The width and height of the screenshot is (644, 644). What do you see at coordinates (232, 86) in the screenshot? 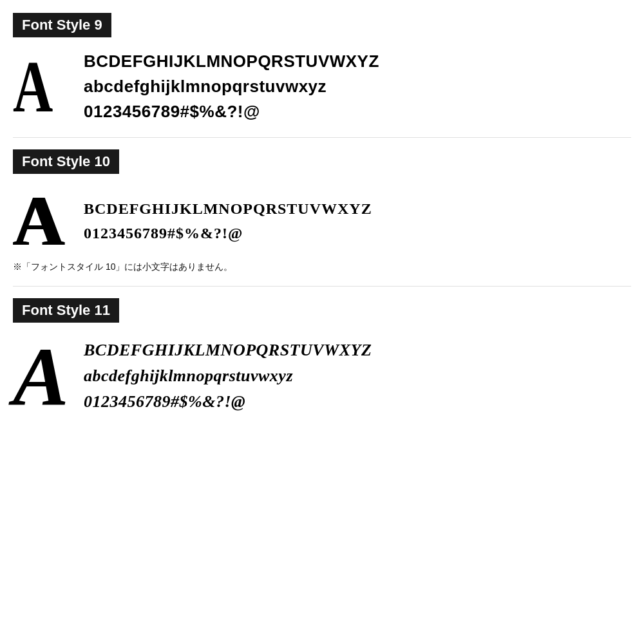
I see `font-style-9-line-2: abcdefghijklmnopqrstuvwxyz` at bounding box center [232, 86].